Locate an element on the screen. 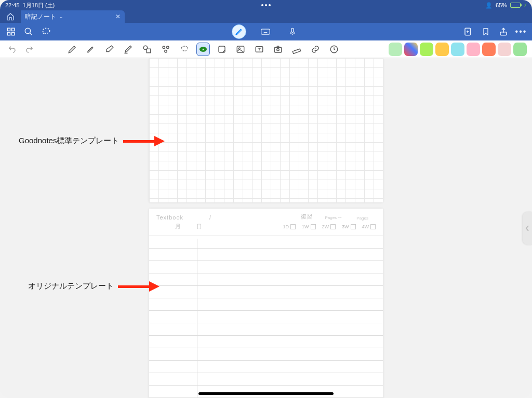 The height and width of the screenshot is (398, 532). review-cell-1d: 1D is located at coordinates (289, 226).